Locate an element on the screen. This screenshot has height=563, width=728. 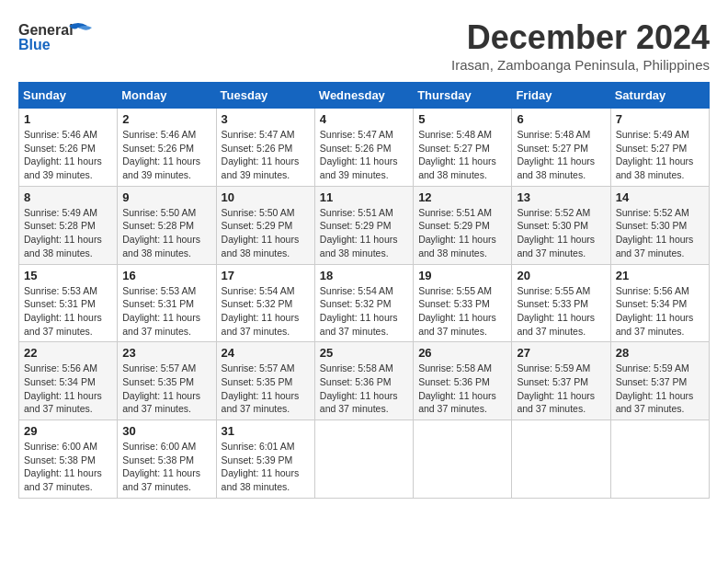
table-row: 12 Sunrise: 5:51 AMSunset: 5:29 PMDaylig… is located at coordinates (463, 224).